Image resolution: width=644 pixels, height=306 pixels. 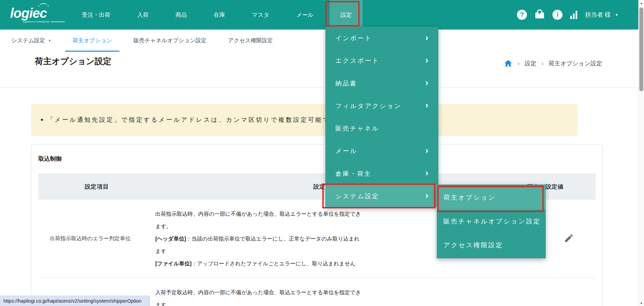 I want to click on nav-item-商品: 商品, so click(x=181, y=15).